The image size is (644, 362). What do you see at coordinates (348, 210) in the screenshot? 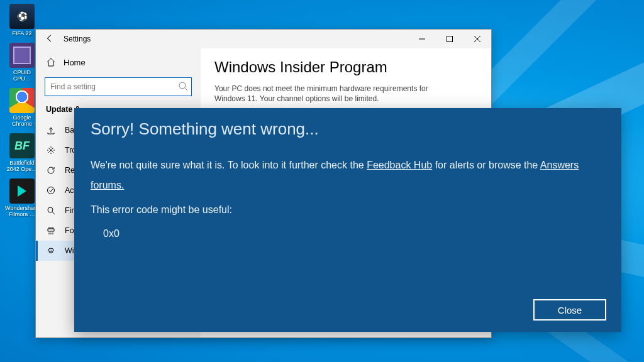
I see `error-code-label: This error code might be useful:` at bounding box center [348, 210].